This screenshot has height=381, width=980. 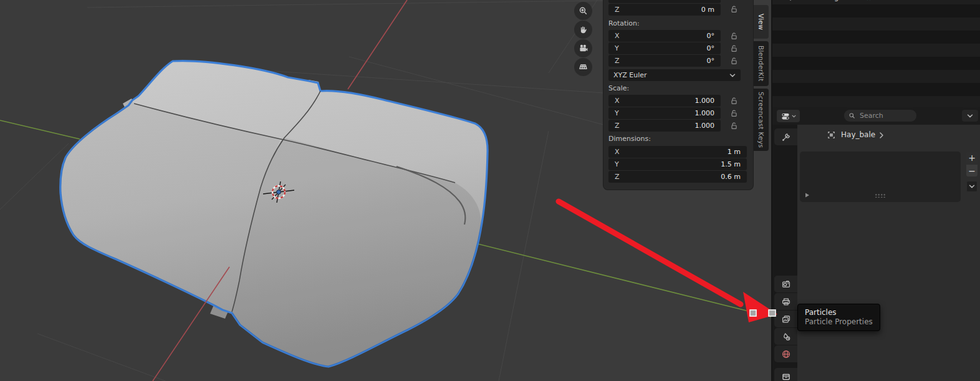 What do you see at coordinates (279, 192) in the screenshot?
I see `object-origin` at bounding box center [279, 192].